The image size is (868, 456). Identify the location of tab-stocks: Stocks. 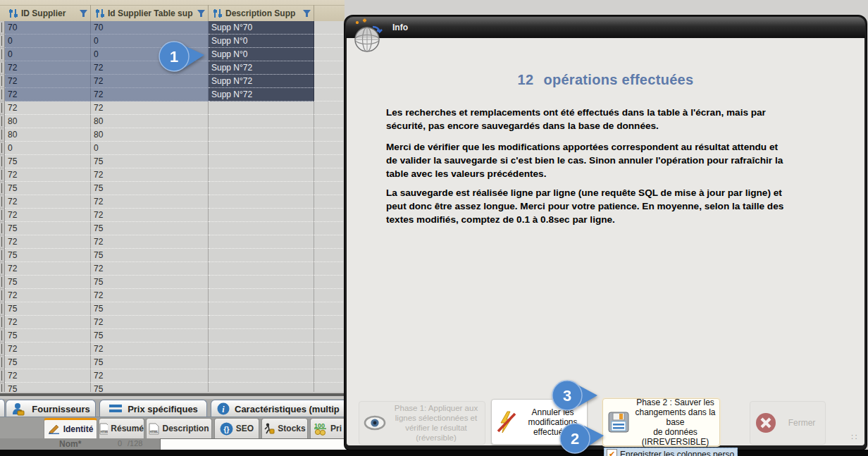
(285, 429).